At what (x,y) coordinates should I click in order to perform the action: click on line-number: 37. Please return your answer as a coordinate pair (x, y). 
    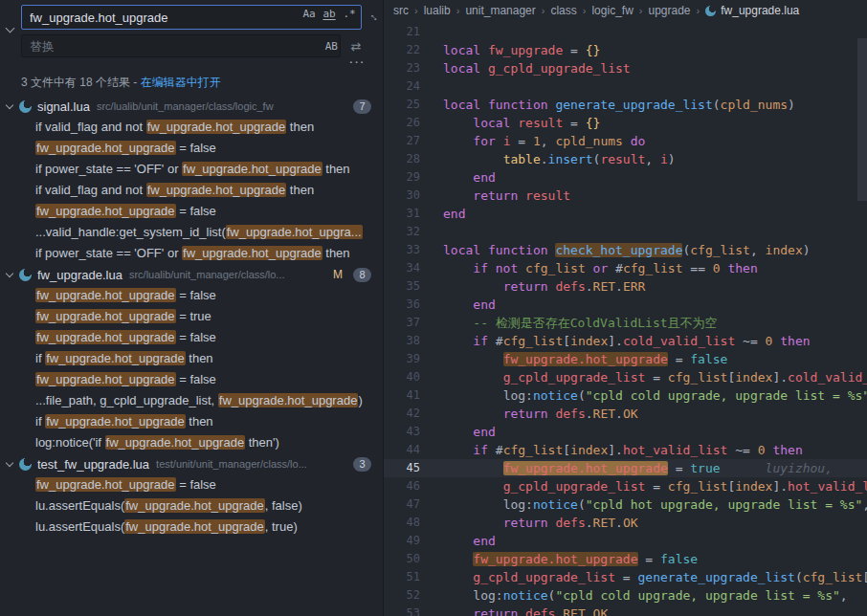
    Looking at the image, I should click on (402, 323).